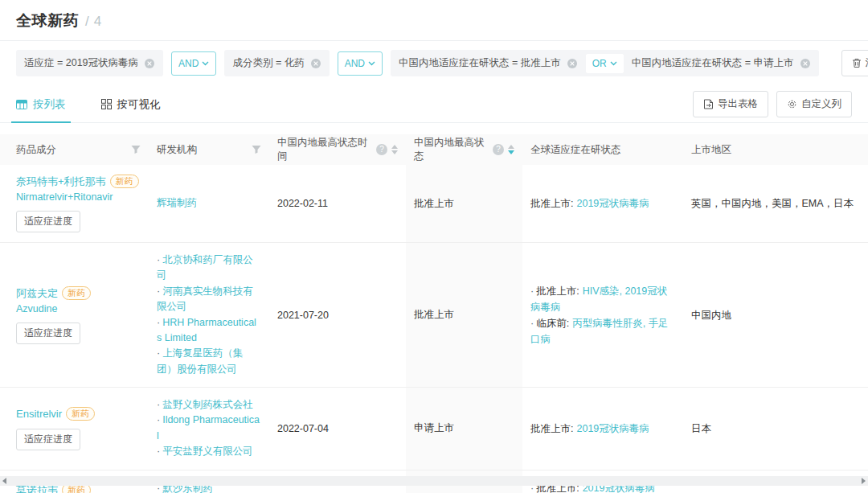  Describe the element at coordinates (722, 63) in the screenshot. I see `filter-tag-status-applied: 中国内地适应症在研状态 = 申请上市` at that location.